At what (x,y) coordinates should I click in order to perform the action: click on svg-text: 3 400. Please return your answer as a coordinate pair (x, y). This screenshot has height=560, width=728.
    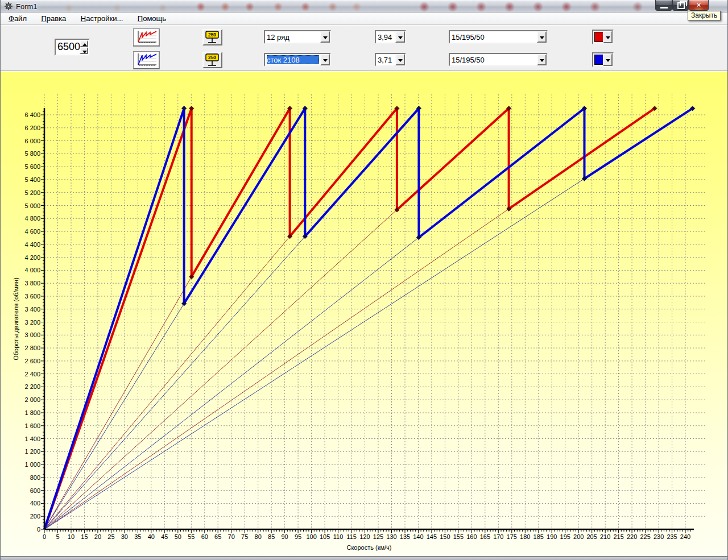
    Looking at the image, I should click on (32, 309).